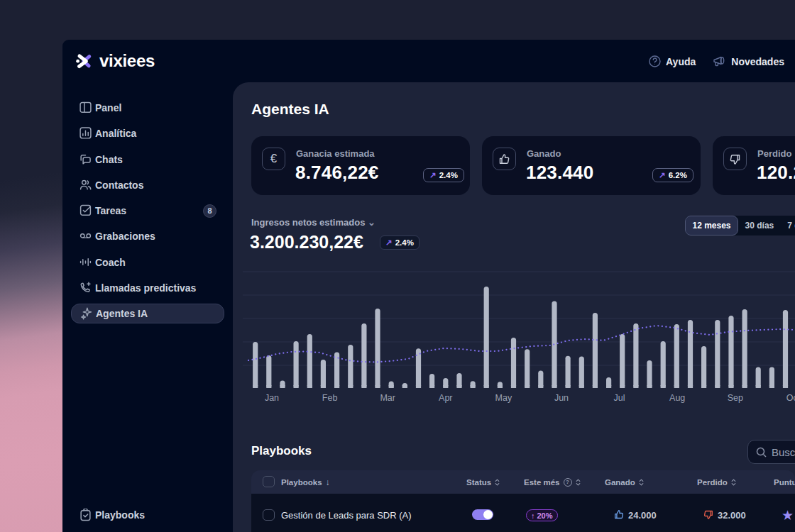 This screenshot has width=795, height=532. I want to click on svg-text: Apr, so click(446, 398).